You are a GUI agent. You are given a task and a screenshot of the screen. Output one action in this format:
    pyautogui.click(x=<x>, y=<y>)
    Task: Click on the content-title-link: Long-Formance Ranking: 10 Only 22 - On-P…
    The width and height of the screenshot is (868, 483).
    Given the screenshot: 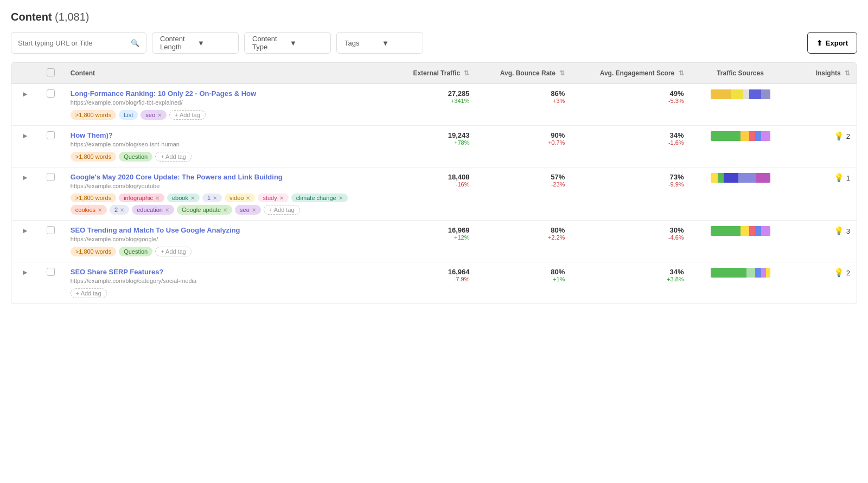 What is the action you would take?
    pyautogui.click(x=163, y=93)
    